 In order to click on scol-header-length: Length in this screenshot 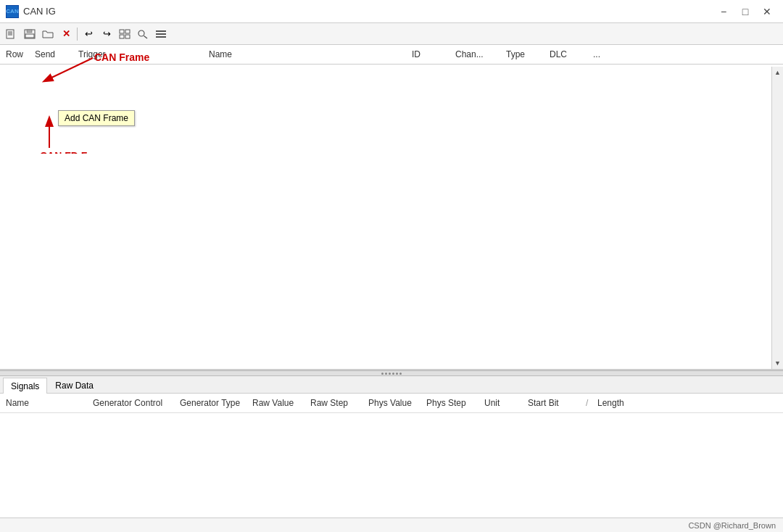, I will do `click(621, 403)`.